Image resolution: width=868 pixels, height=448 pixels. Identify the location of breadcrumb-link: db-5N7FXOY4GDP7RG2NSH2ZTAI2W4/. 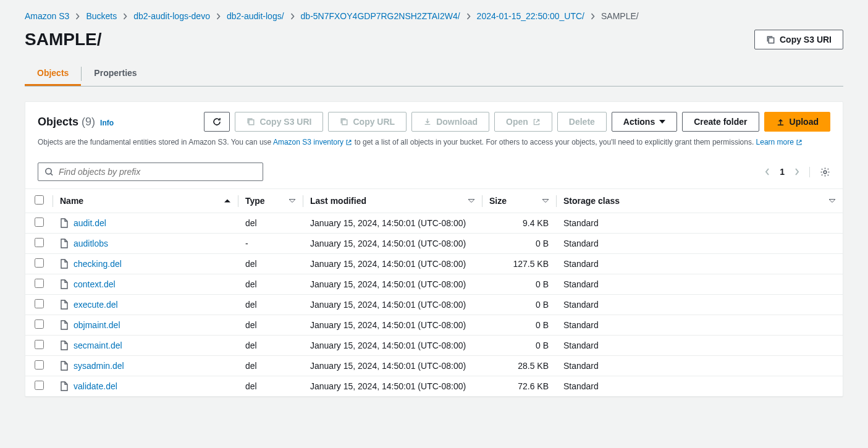
(381, 16).